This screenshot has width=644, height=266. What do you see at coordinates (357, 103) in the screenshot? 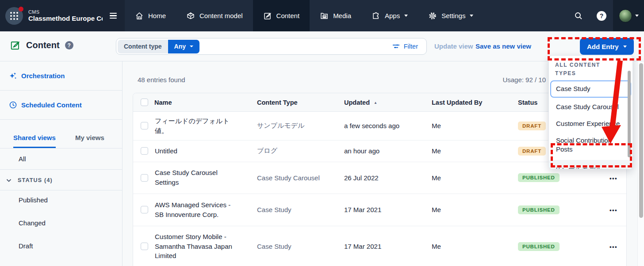
I see `column-header-updated-label: Updated` at bounding box center [357, 103].